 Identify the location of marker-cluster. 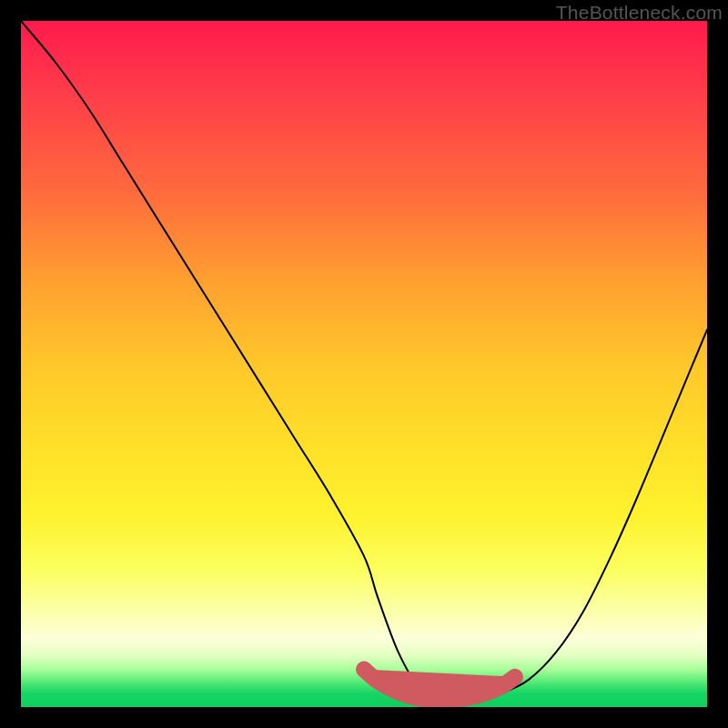
(440, 685).